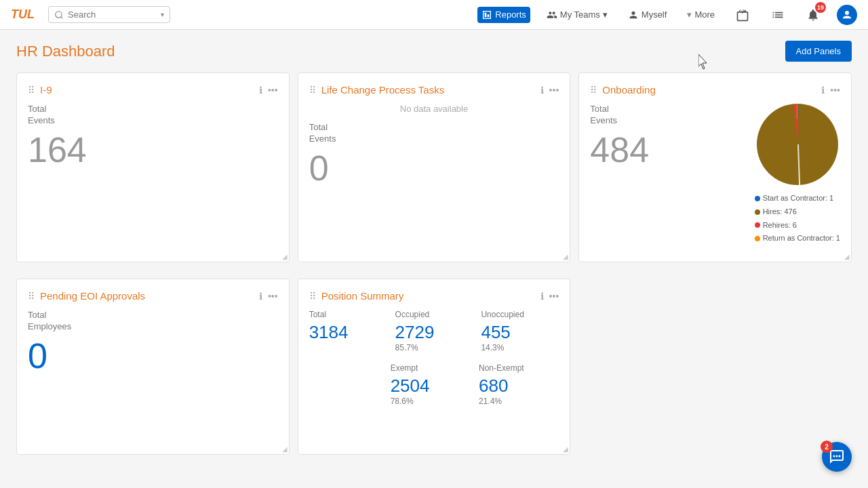 The height and width of the screenshot is (488, 868). What do you see at coordinates (633, 15) in the screenshot?
I see `myself-icon` at bounding box center [633, 15].